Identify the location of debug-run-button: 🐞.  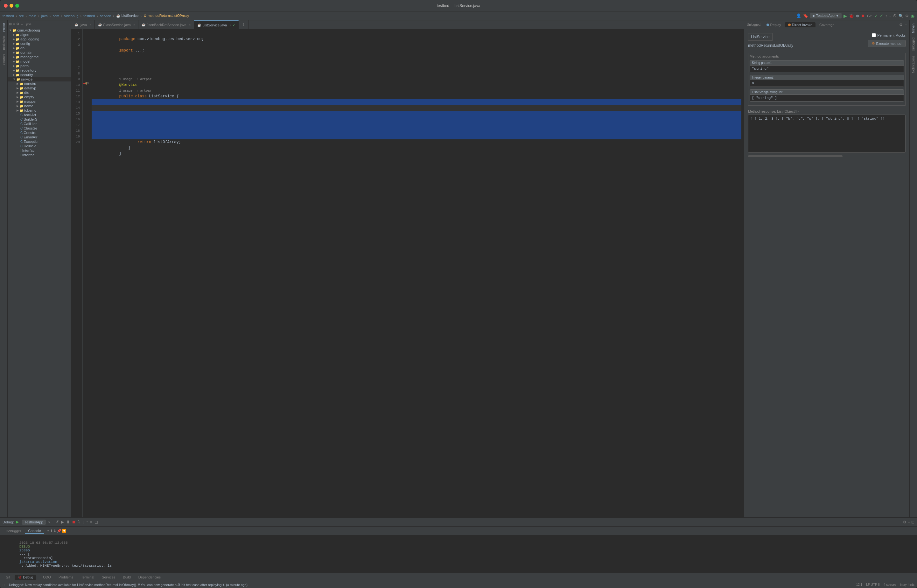
(851, 16).